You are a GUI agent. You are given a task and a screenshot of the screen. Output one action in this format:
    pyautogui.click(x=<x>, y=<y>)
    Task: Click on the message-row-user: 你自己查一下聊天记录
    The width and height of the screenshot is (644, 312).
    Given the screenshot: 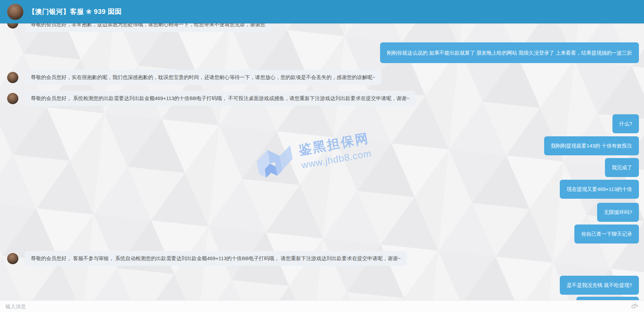 What is the action you would take?
    pyautogui.click(x=322, y=234)
    